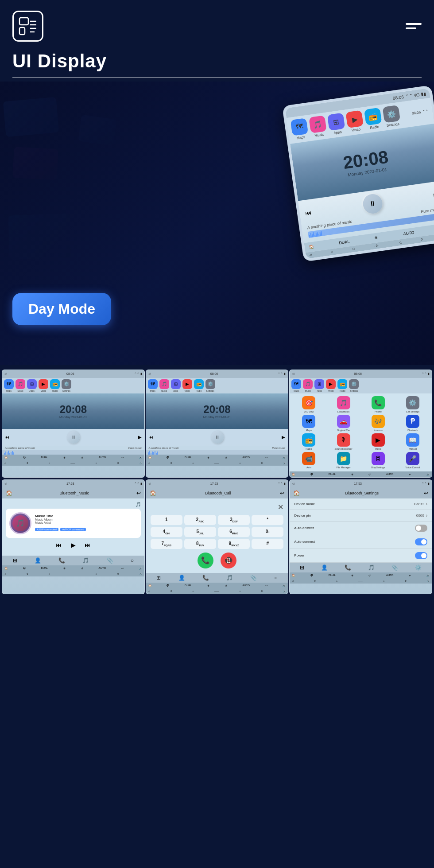 This screenshot has height=868, width=434. Describe the element at coordinates (337, 124) in the screenshot. I see `tablet-nav-apps: ⊞ Apps` at that location.